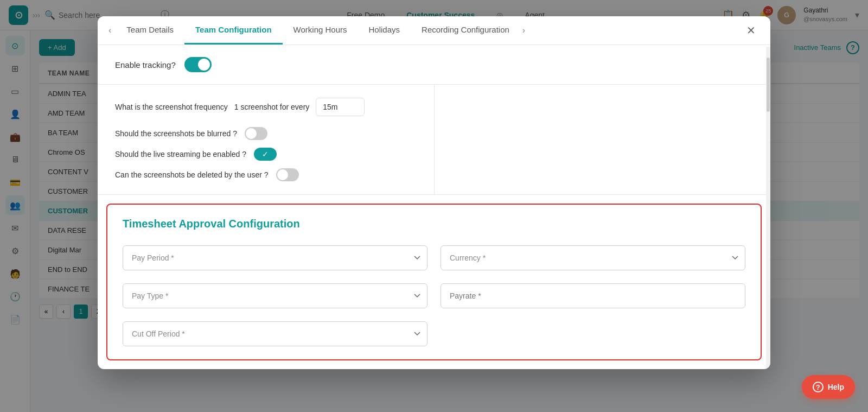 The height and width of the screenshot is (412, 868). What do you see at coordinates (256, 134) in the screenshot?
I see `blurred-toggle` at bounding box center [256, 134].